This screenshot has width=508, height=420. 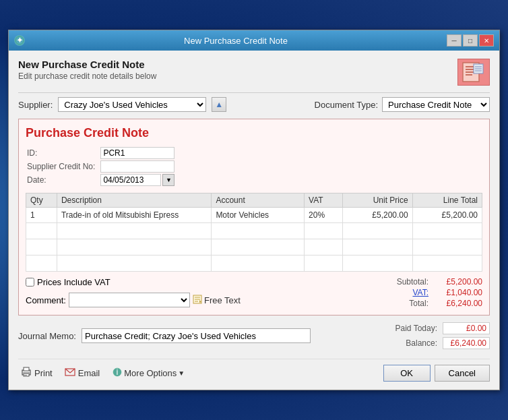 I want to click on minimize-button: ─, so click(x=454, y=40).